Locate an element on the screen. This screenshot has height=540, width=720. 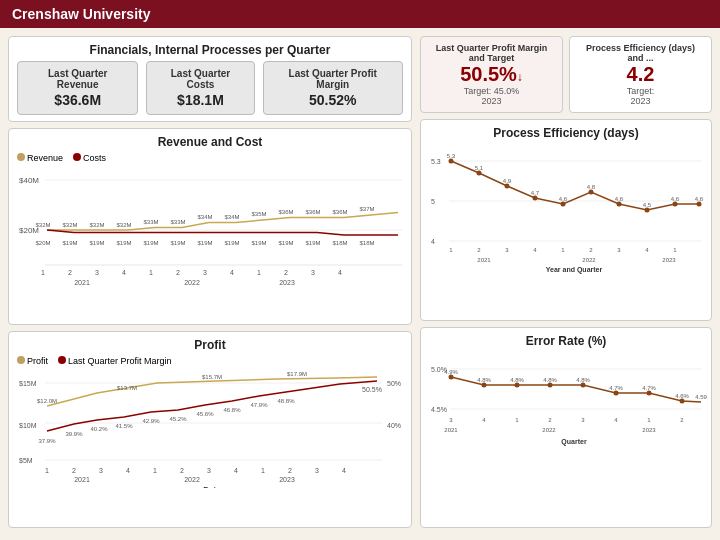
svg-text: 4.5% is located at coordinates (439, 410).